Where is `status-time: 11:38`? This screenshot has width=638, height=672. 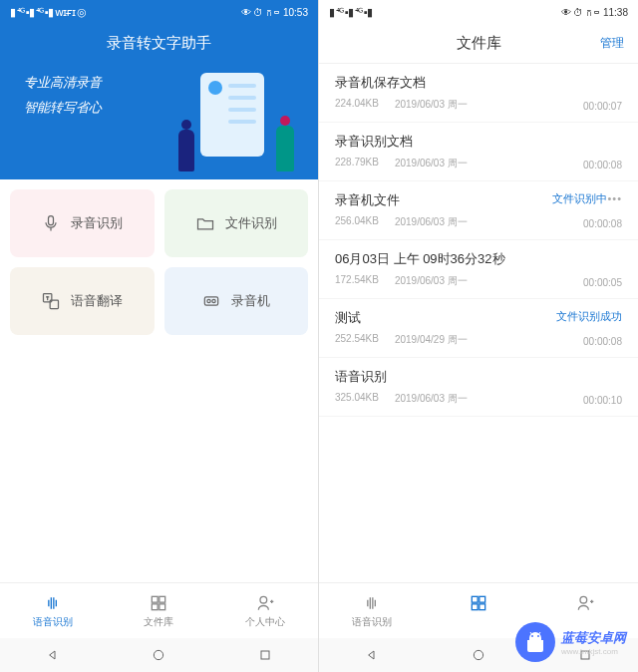
status-time: 11:38 is located at coordinates (616, 12).